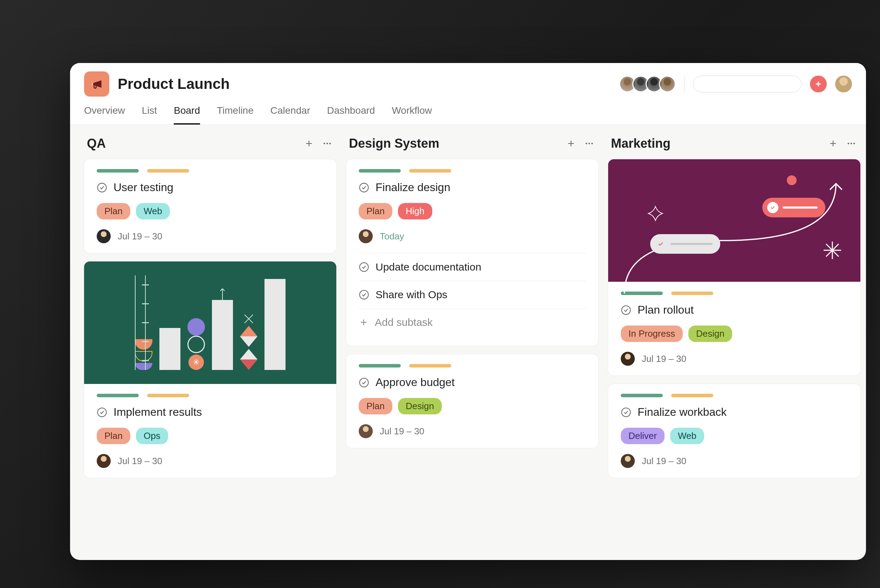  What do you see at coordinates (748, 84) in the screenshot?
I see `search-box` at bounding box center [748, 84].